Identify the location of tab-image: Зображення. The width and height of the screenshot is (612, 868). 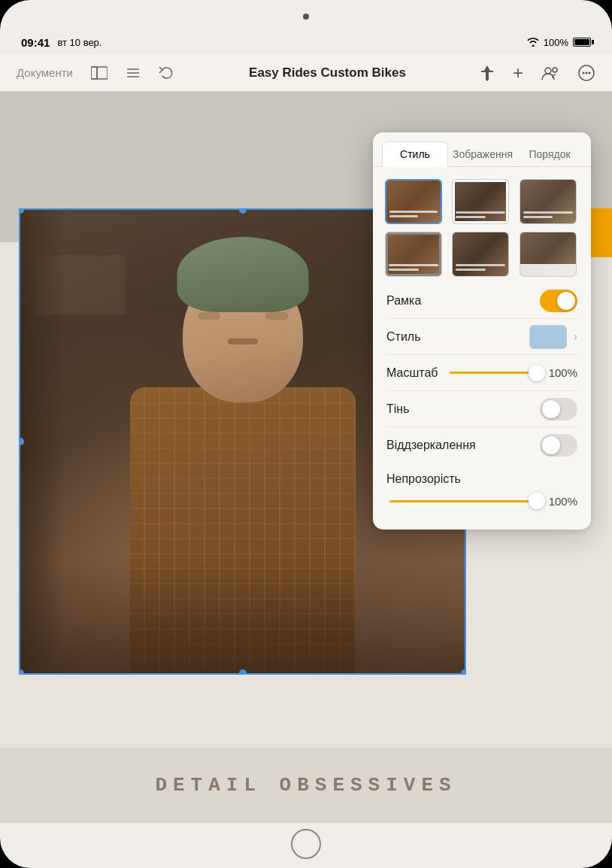
(483, 153).